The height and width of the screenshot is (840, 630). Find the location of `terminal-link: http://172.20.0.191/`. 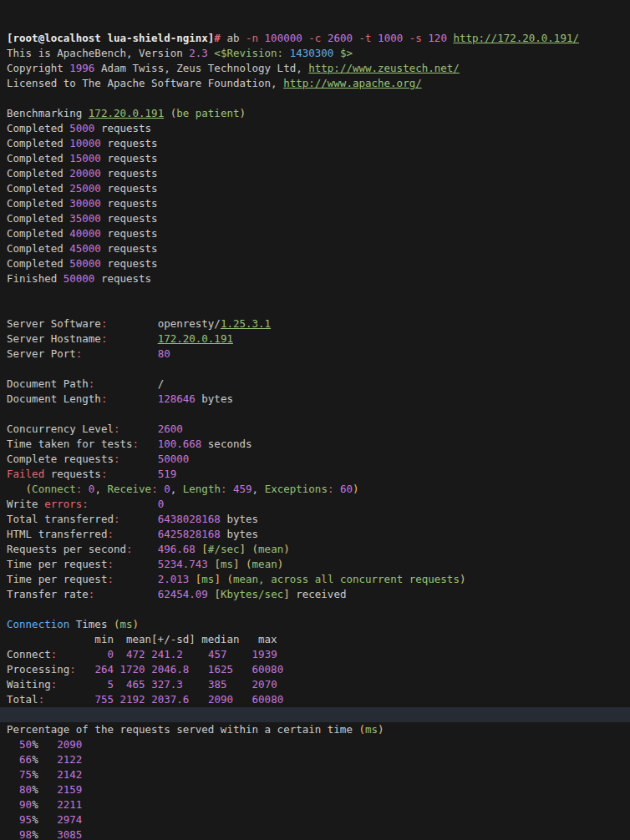

terminal-link: http://172.20.0.191/ is located at coordinates (516, 38).